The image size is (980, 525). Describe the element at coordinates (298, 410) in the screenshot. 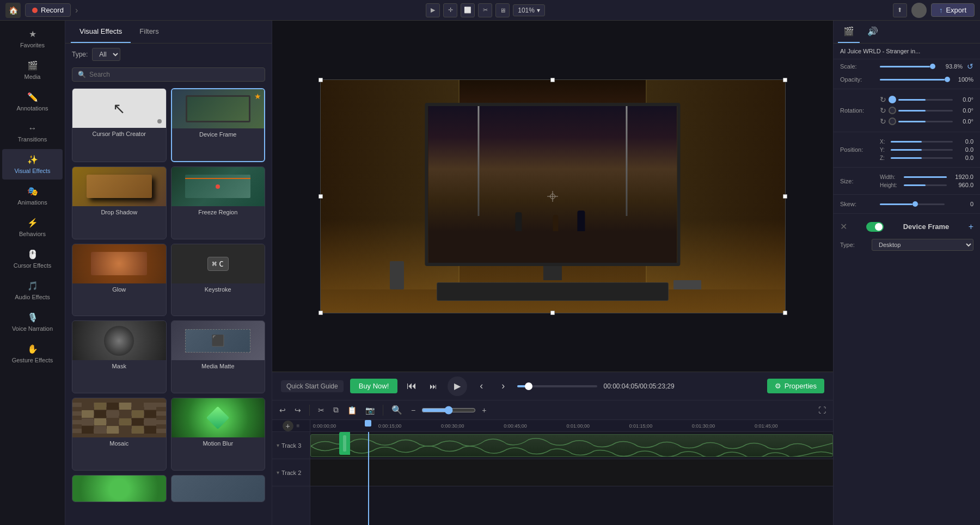

I see `redo-button: ↪` at that location.